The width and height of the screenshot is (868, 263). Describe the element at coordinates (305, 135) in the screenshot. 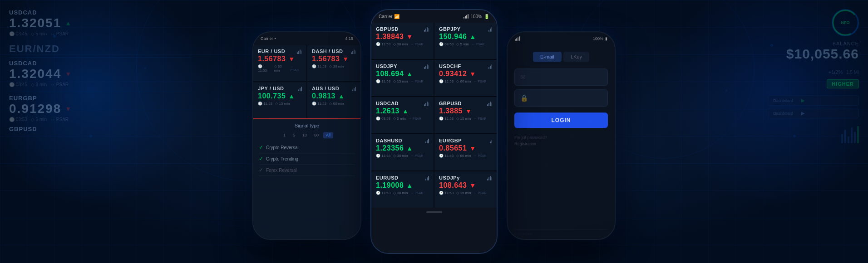

I see `signal-tab-10: 10` at that location.